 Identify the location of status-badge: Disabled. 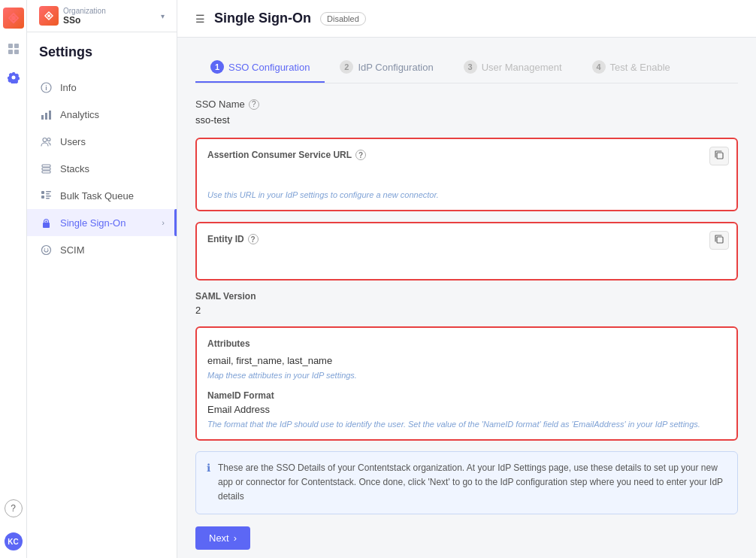
(343, 19).